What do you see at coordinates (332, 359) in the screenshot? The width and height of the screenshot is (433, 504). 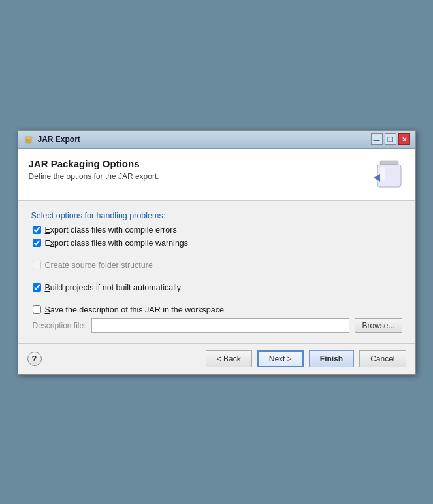 I see `finish-button: Finish` at bounding box center [332, 359].